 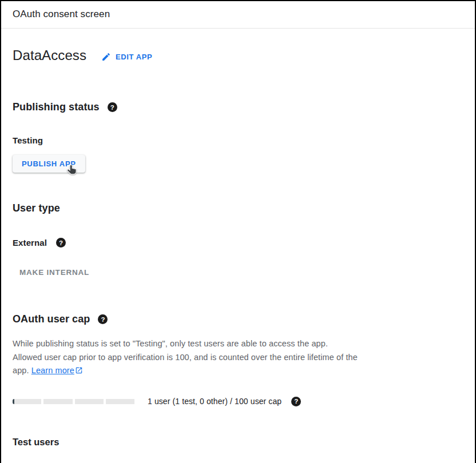 What do you see at coordinates (55, 164) in the screenshot?
I see `publish-app-button-wrap: PUBLISH APP` at bounding box center [55, 164].